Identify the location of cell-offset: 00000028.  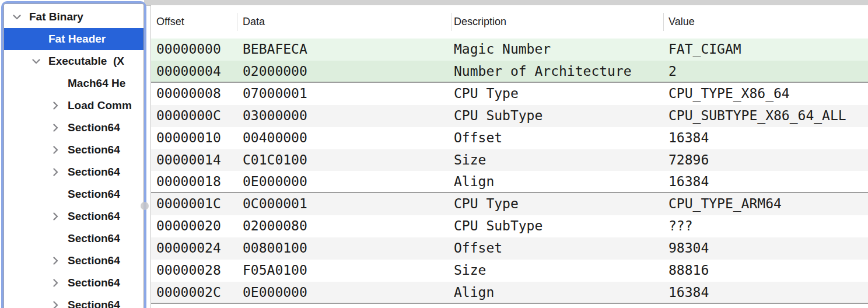
(189, 271).